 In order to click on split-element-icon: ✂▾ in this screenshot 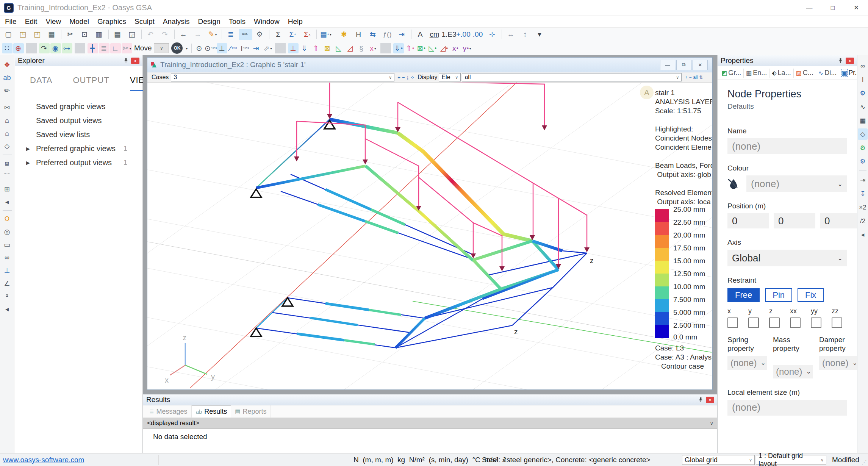, I will do `click(127, 48)`.